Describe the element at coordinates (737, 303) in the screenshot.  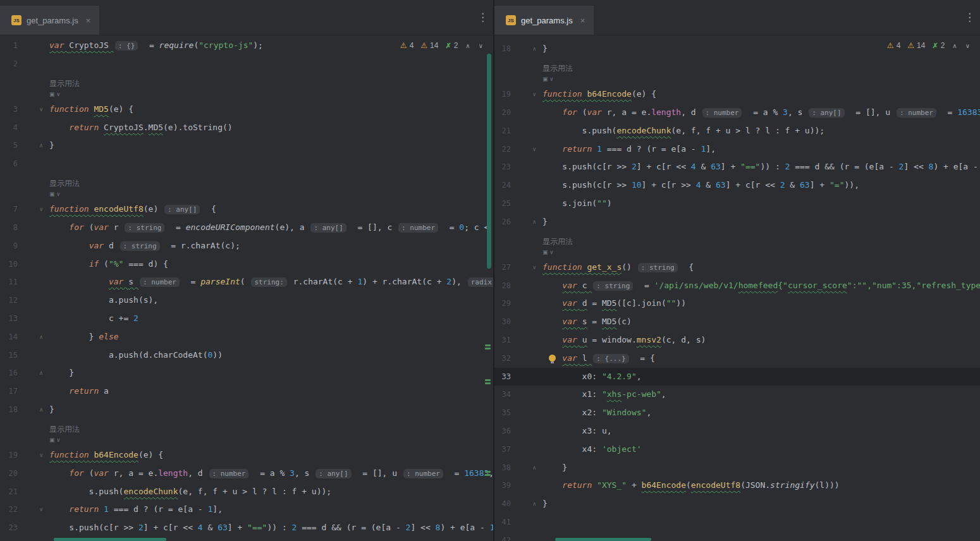
I see `code-line: 29 var d = MD5([c].join(""))` at that location.